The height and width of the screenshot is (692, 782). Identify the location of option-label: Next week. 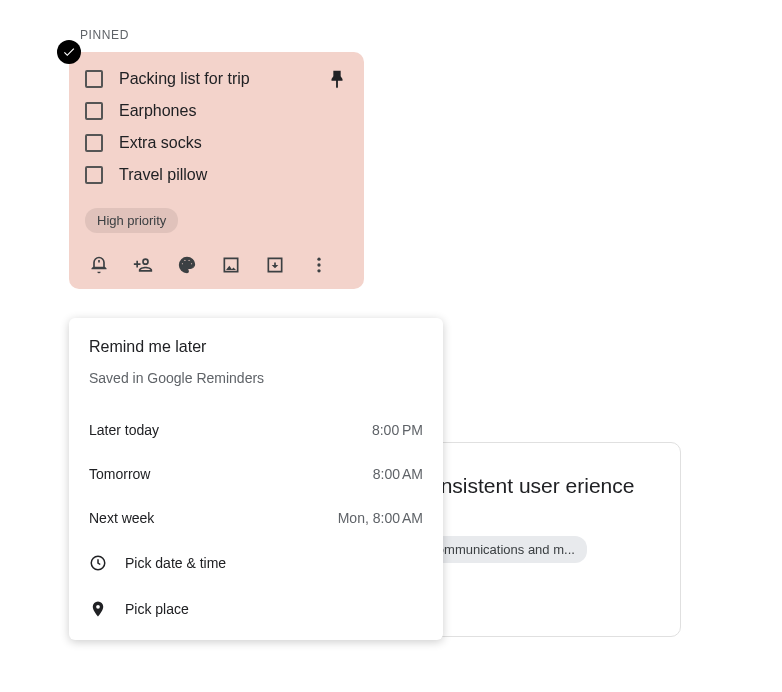
(122, 518).